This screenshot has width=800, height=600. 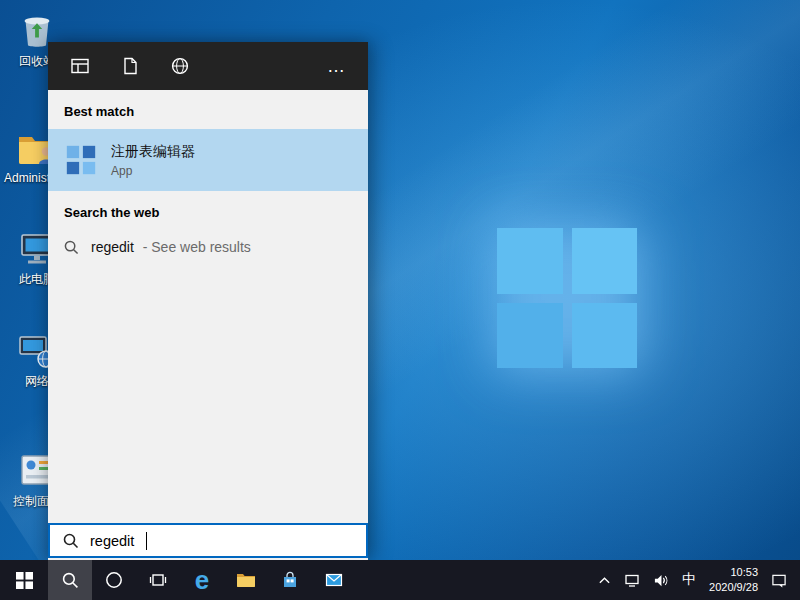 What do you see at coordinates (779, 580) in the screenshot?
I see `action-center-icon` at bounding box center [779, 580].